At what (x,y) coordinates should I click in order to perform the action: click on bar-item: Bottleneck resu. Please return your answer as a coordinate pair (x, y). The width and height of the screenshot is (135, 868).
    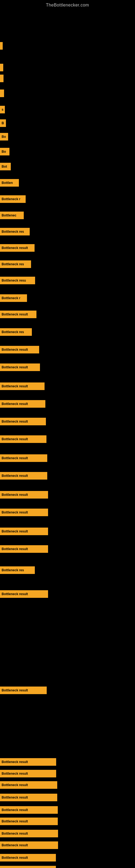
    Looking at the image, I should click on (17, 280).